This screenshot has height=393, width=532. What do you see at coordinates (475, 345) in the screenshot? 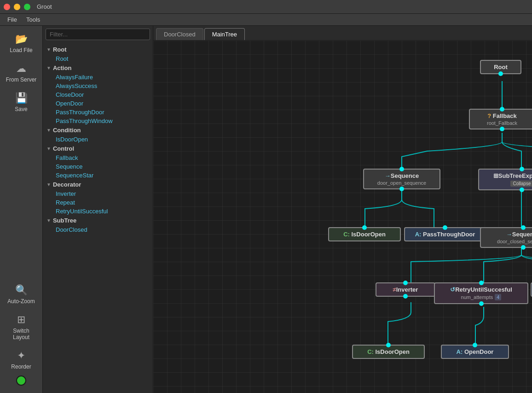
I see `opendoor-port-top` at bounding box center [475, 345].